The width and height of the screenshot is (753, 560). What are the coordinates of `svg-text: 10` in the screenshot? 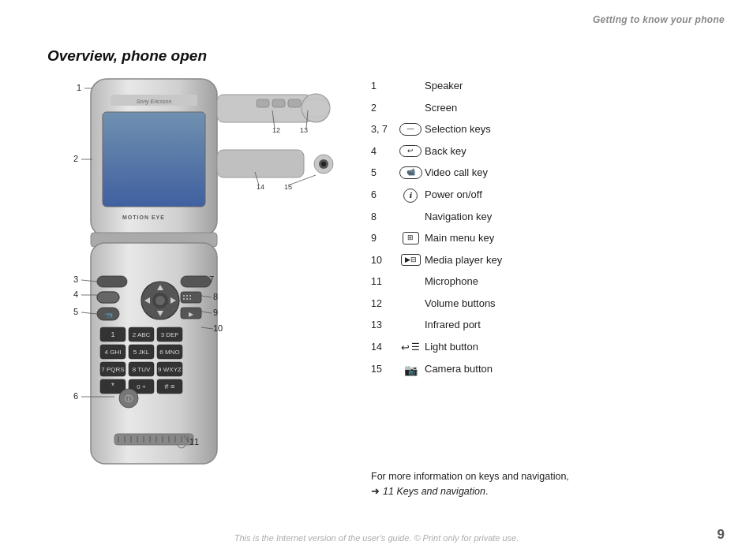 It's located at (218, 328).